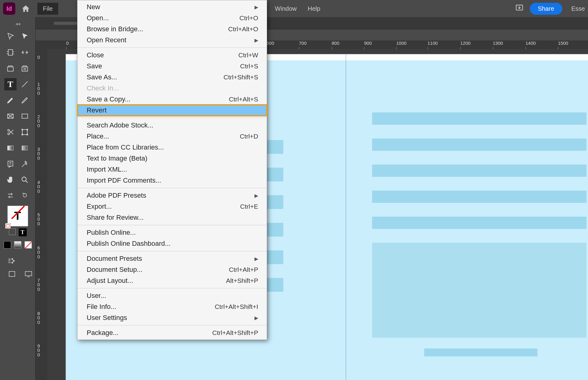  Describe the element at coordinates (7, 245) in the screenshot. I see `apply-color-icon` at that location.